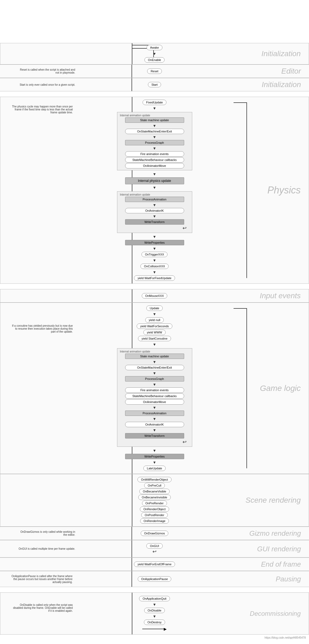  What do you see at coordinates (291, 71) in the screenshot?
I see `section-label-editor: Editor` at bounding box center [291, 71].